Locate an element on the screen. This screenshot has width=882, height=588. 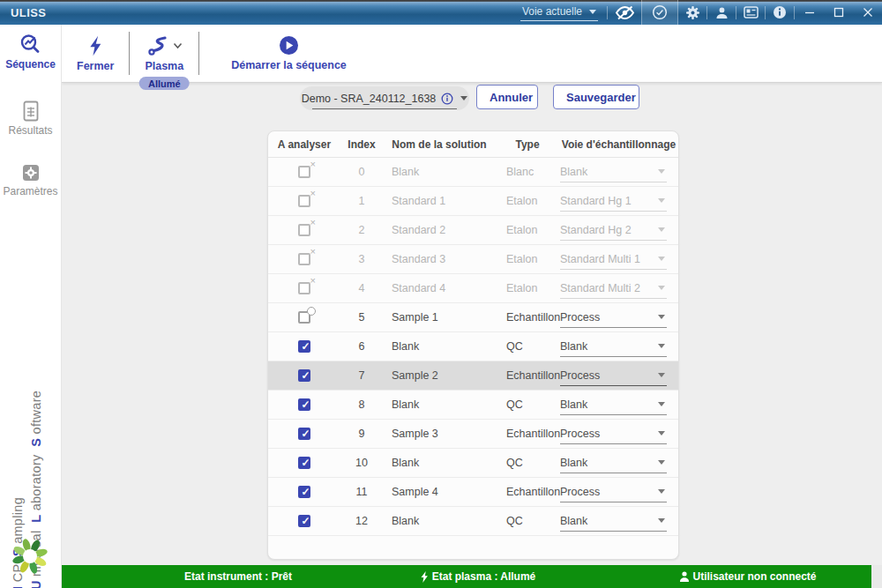
settings-icon is located at coordinates (31, 173).